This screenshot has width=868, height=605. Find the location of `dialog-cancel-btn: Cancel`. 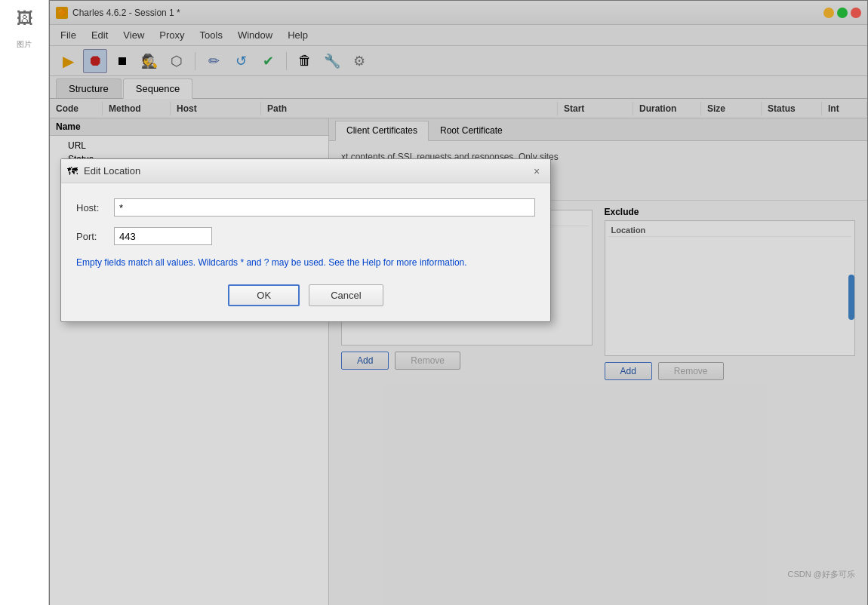

dialog-cancel-btn: Cancel is located at coordinates (346, 296).